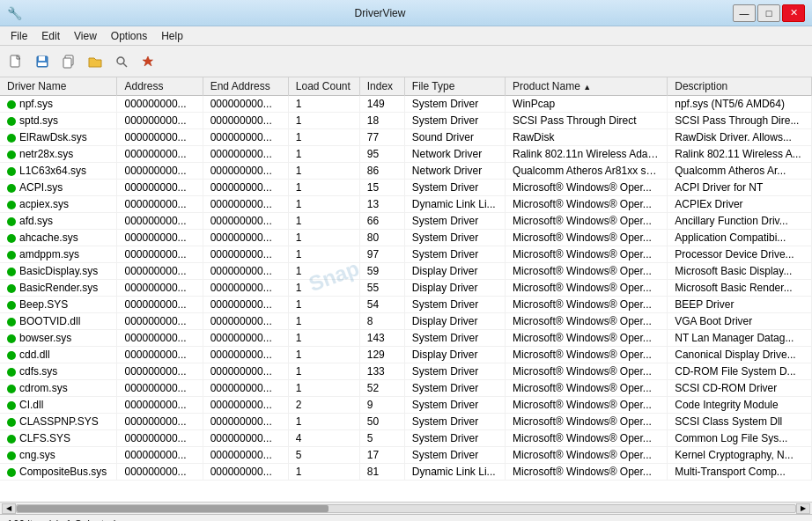 The height and width of the screenshot is (521, 812). I want to click on cell-file-type: Network Driver, so click(454, 155).